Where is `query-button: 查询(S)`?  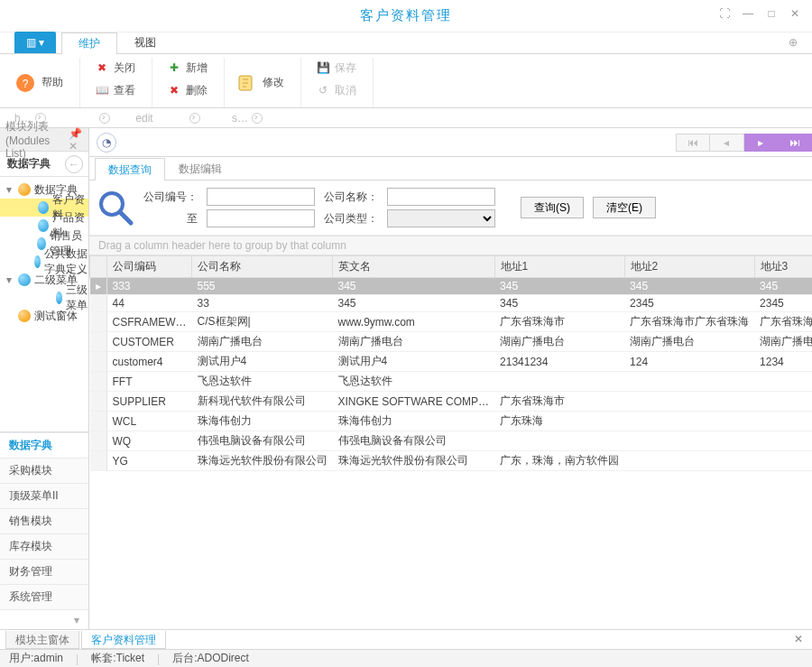 query-button: 查询(S) is located at coordinates (552, 208).